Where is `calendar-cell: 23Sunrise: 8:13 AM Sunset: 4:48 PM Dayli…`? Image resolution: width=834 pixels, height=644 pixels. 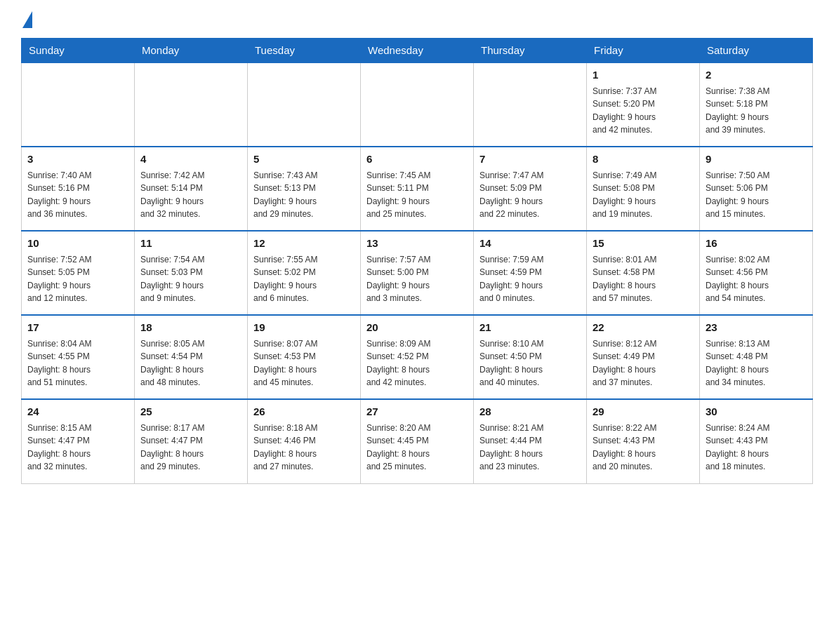
calendar-cell: 23Sunrise: 8:13 AM Sunset: 4:48 PM Dayli… is located at coordinates (757, 357).